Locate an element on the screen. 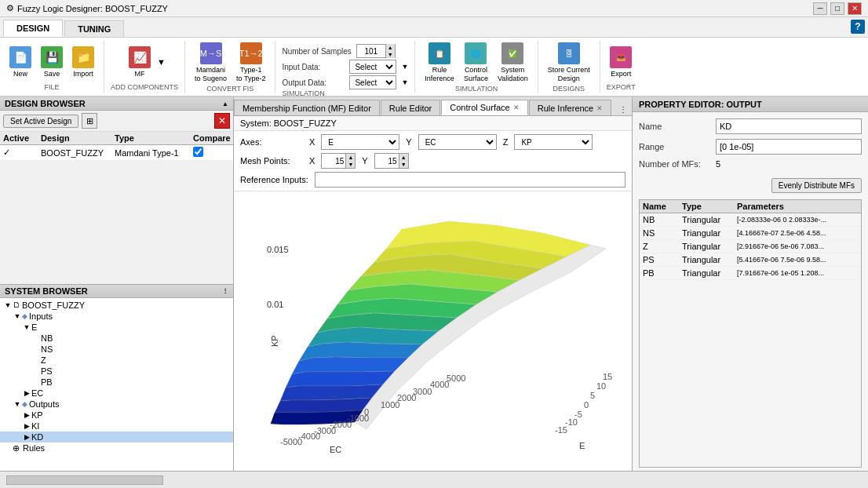  tree-NS: NS is located at coordinates (116, 349).